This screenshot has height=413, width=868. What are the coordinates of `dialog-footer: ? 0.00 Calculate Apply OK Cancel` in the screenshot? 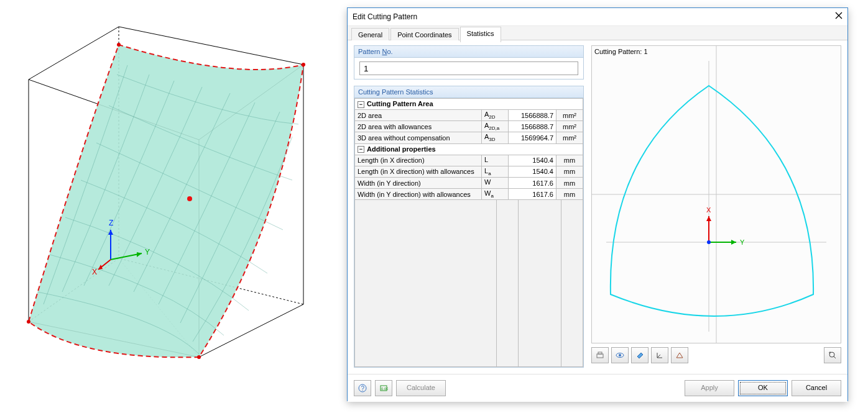 It's located at (598, 388).